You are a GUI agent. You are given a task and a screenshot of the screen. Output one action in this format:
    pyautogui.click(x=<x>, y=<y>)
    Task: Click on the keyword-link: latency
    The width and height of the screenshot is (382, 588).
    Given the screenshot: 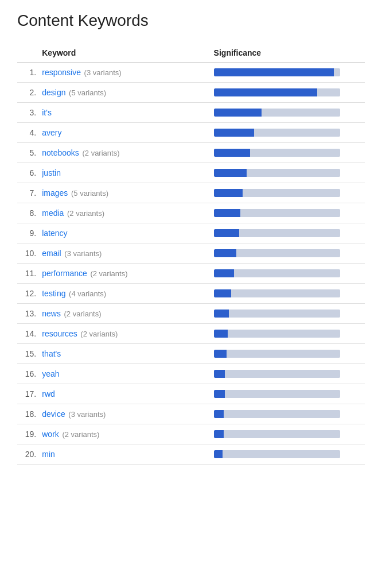 What is the action you would take?
    pyautogui.click(x=54, y=233)
    